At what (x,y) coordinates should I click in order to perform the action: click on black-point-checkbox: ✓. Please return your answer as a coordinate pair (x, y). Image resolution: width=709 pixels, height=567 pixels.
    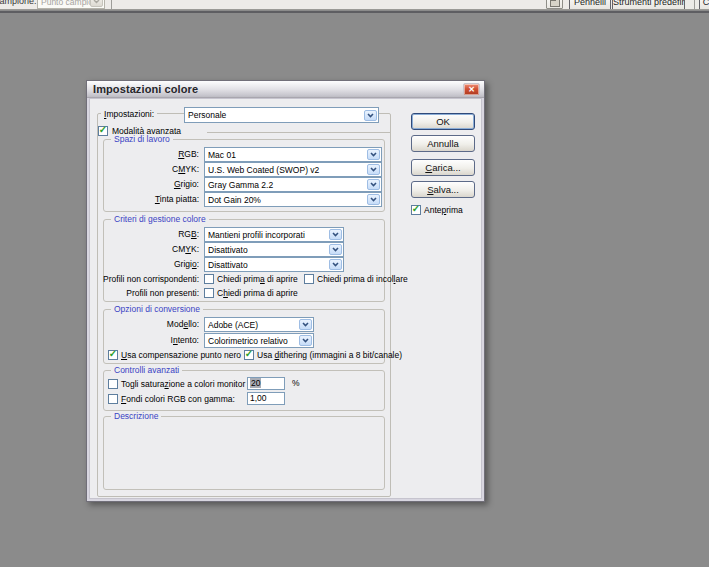
    Looking at the image, I should click on (113, 355).